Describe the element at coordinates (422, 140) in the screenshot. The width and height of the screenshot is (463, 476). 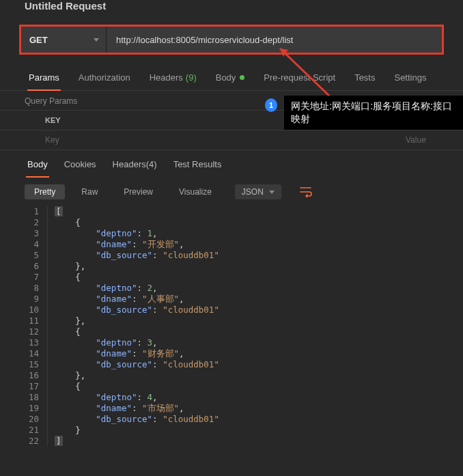
I see `value-input: Value` at that location.